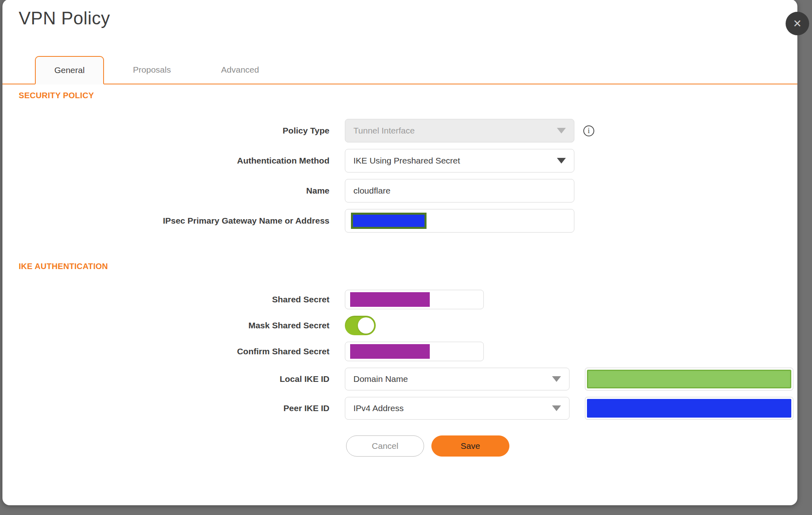 This screenshot has height=515, width=812. What do you see at coordinates (401, 379) in the screenshot?
I see `local-ike-id-row: Local IKE ID Domain Name` at bounding box center [401, 379].